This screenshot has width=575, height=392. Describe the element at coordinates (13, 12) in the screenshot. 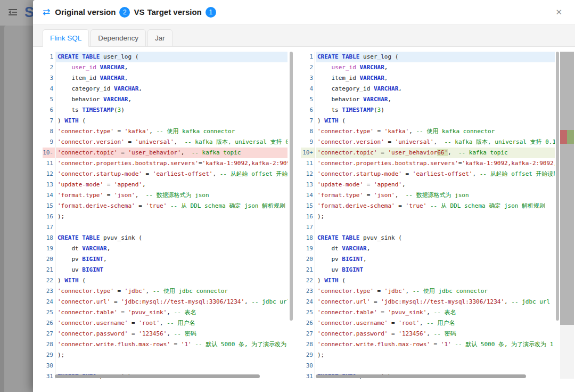

I see `menu-fold-icon` at that location.